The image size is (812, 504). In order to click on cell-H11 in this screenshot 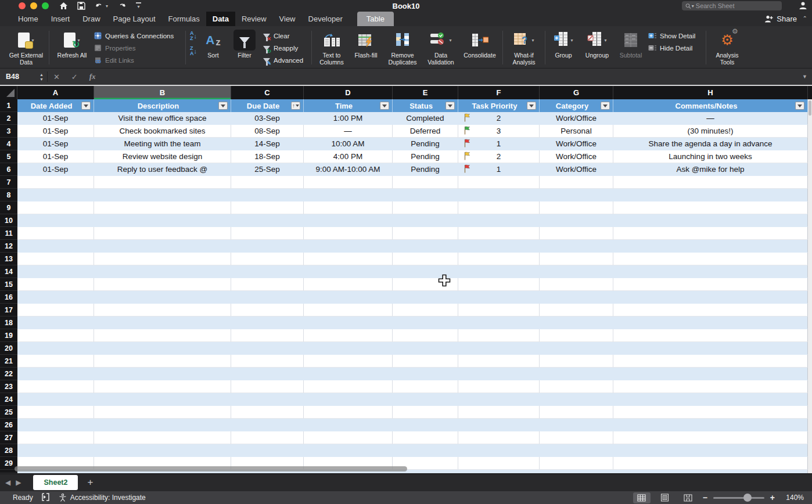, I will do `click(711, 233)`.